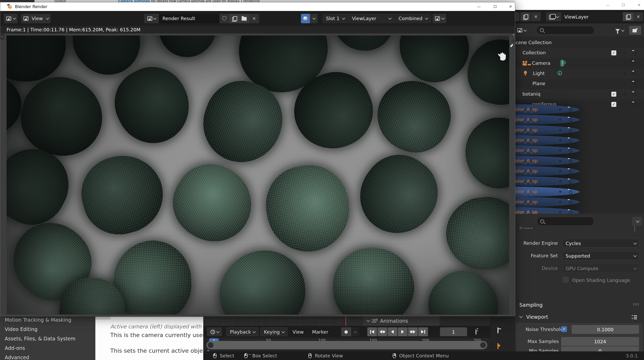 The width and height of the screenshot is (644, 360). Describe the element at coordinates (579, 84) in the screenshot. I see `outliner-row-plane: Plane` at that location.